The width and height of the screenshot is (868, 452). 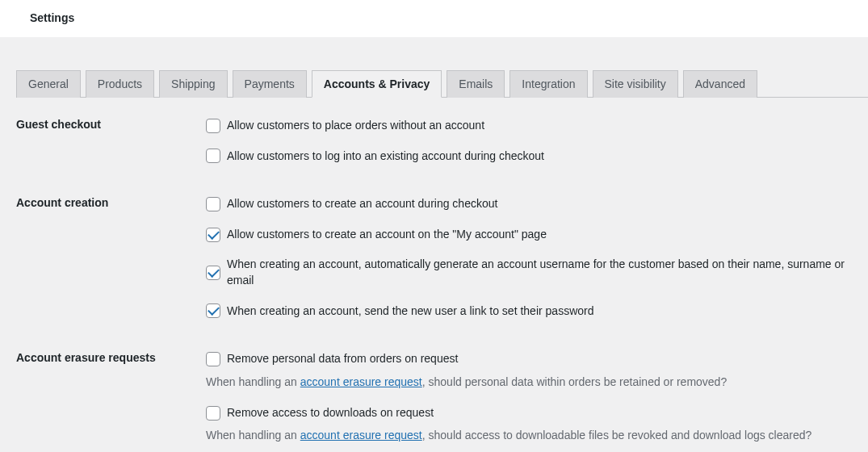 What do you see at coordinates (213, 273) in the screenshot?
I see `checkbox-auto-username` at bounding box center [213, 273].